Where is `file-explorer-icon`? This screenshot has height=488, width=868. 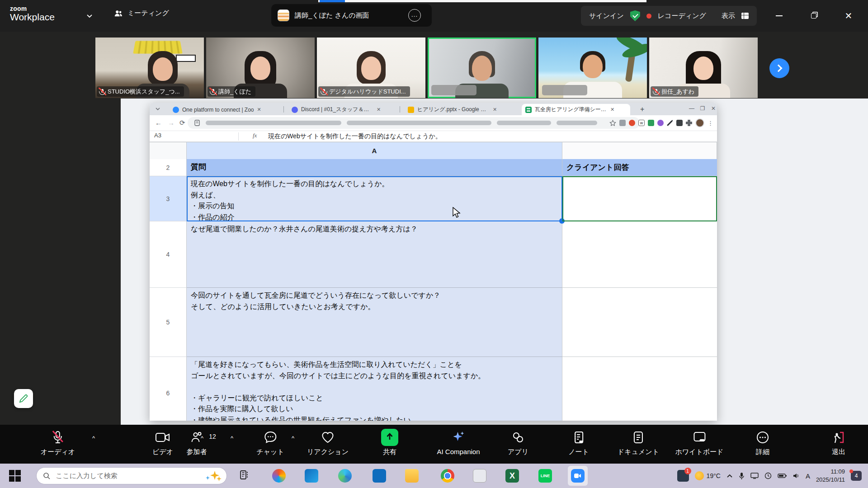 file-explorer-icon is located at coordinates (412, 476).